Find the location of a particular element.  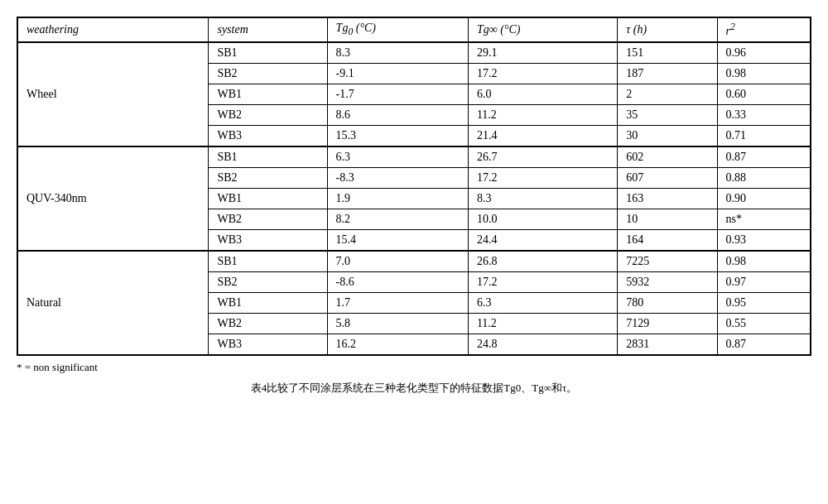

tginf-cell: 29.1 is located at coordinates (542, 53).